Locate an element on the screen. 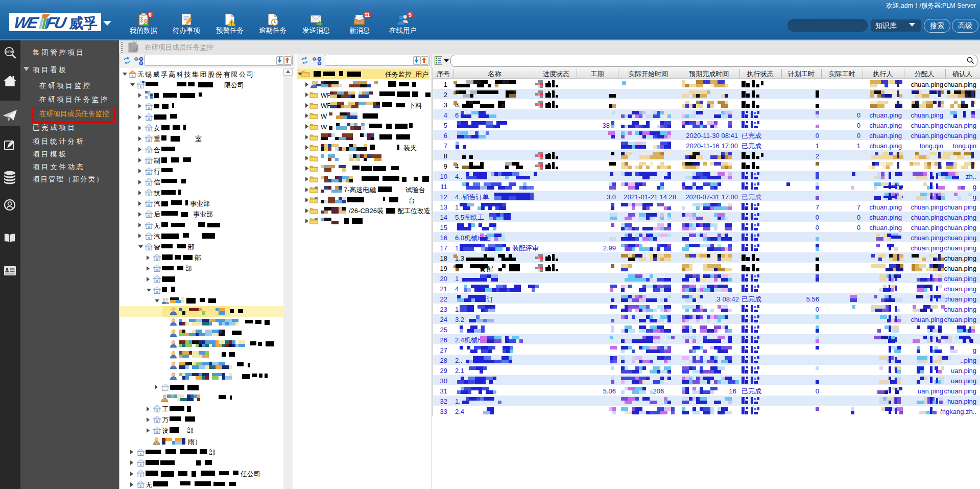  svg-text: 威孚 is located at coordinates (83, 24).